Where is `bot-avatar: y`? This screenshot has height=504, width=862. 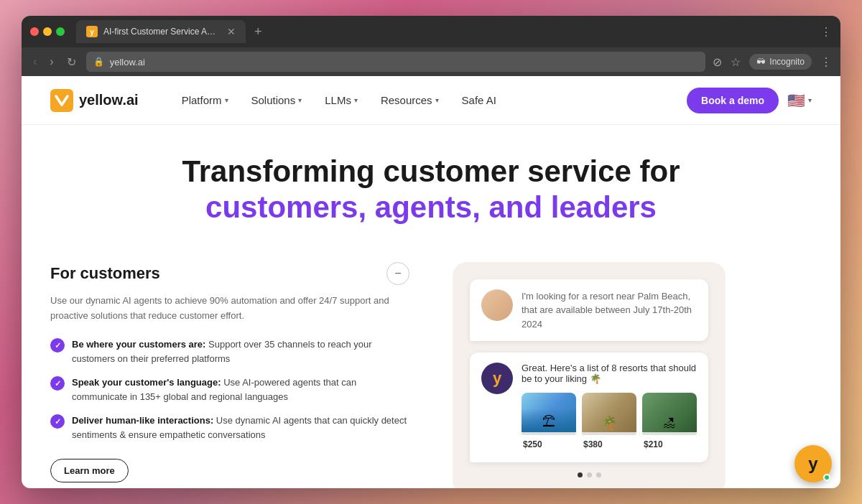
bot-avatar: y is located at coordinates (497, 378).